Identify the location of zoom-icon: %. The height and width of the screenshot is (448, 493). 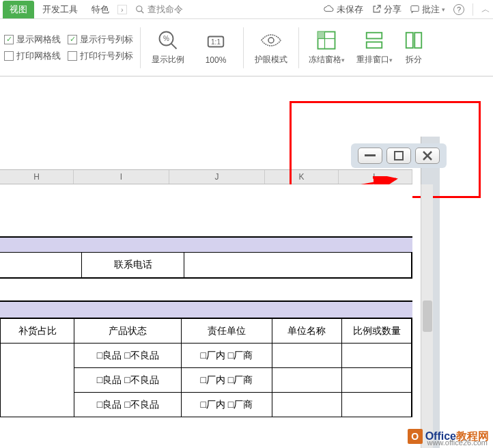
(168, 40).